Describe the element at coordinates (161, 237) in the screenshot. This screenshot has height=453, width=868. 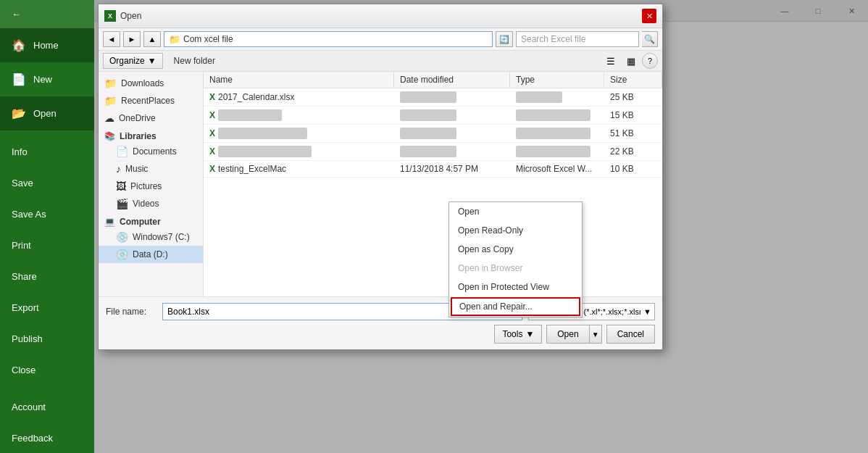
I see `nav-item-label: Windows7 (C:)` at that location.